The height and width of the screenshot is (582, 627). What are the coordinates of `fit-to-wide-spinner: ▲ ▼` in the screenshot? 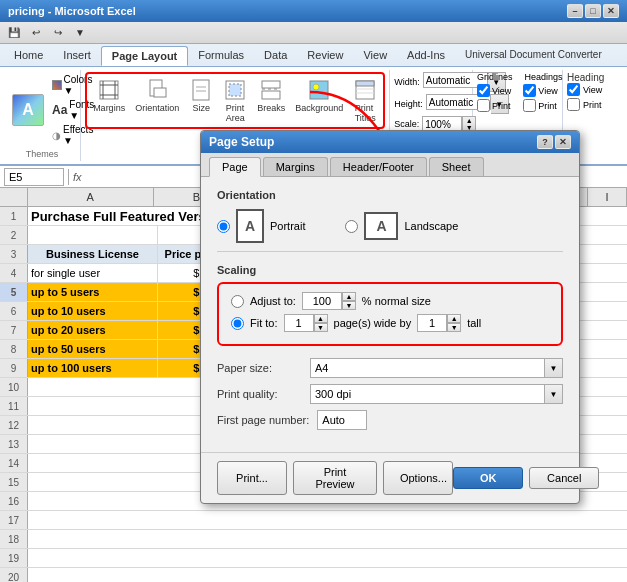 It's located at (306, 323).